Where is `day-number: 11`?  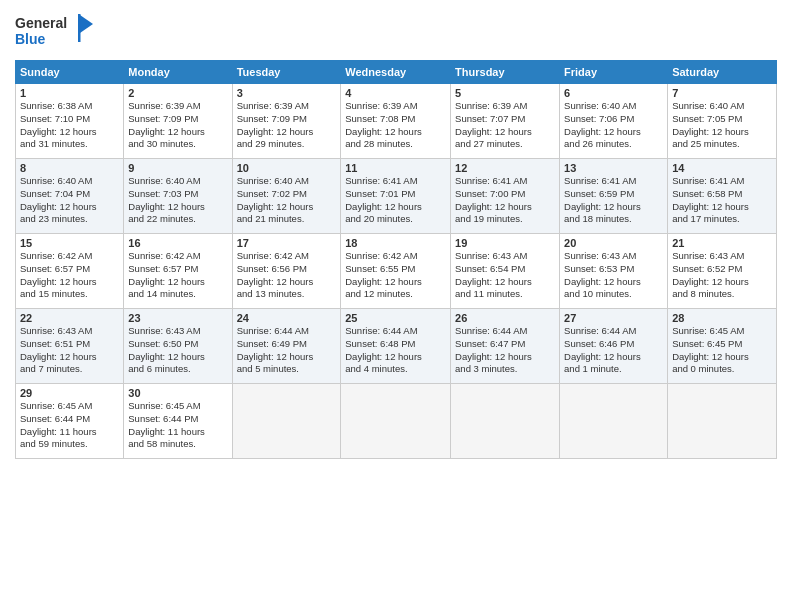
day-number: 11 is located at coordinates (396, 168).